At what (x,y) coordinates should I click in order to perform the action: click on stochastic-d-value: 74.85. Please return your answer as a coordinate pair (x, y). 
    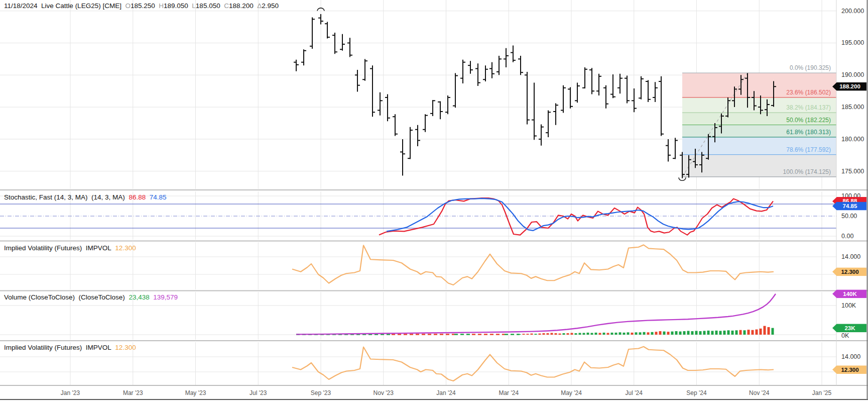
    Looking at the image, I should click on (158, 197).